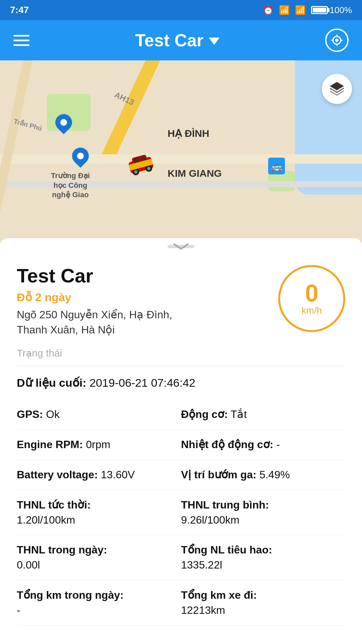 This screenshot has width=362, height=644. Describe the element at coordinates (263, 475) in the screenshot. I see `throttle-item: Vị trí bướm ga: 5.49%` at that location.